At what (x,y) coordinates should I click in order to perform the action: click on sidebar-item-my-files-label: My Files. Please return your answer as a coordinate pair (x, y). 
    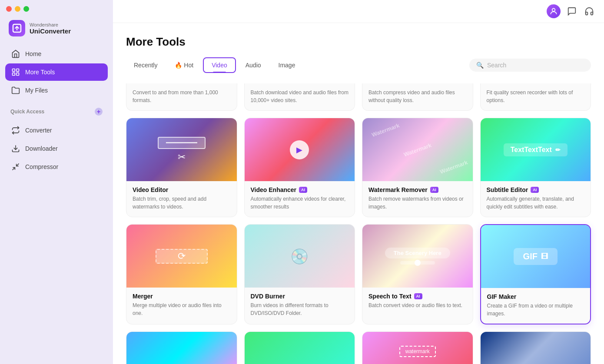
    Looking at the image, I should click on (37, 90).